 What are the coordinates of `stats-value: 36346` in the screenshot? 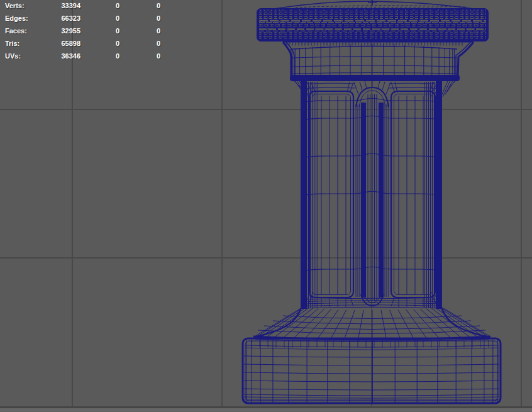 It's located at (65, 56).